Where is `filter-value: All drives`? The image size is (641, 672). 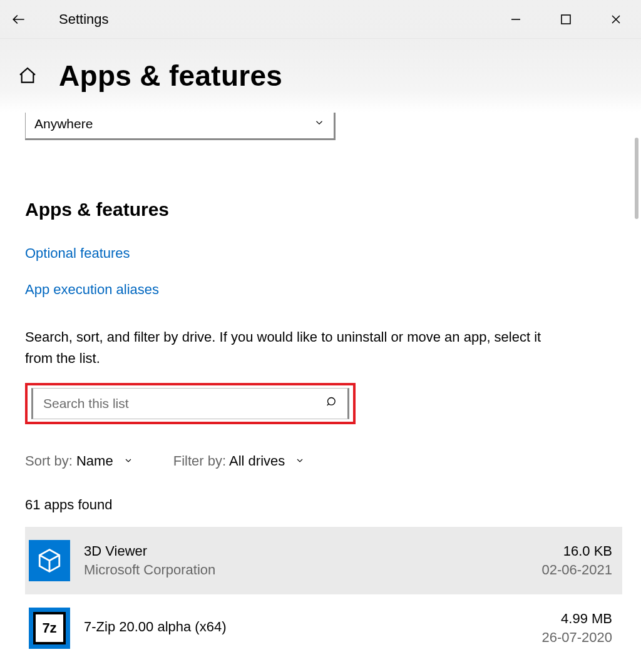 filter-value: All drives is located at coordinates (257, 461).